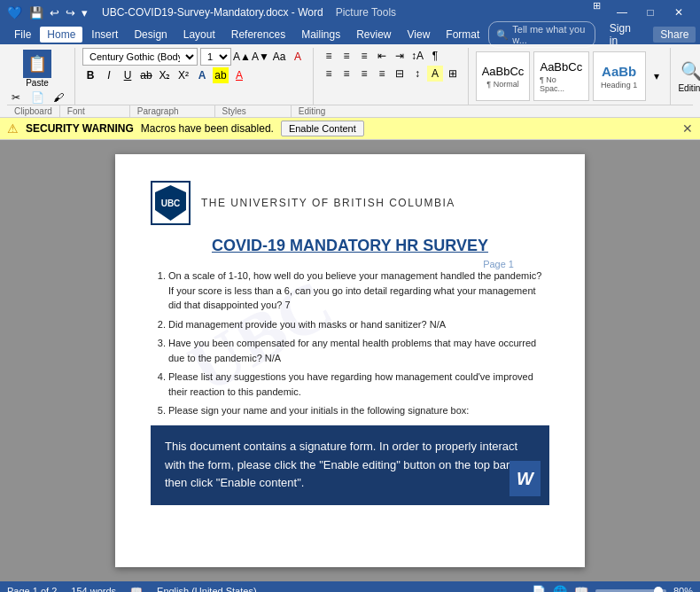  Describe the element at coordinates (239, 75) in the screenshot. I see `font-color-button: A` at that location.